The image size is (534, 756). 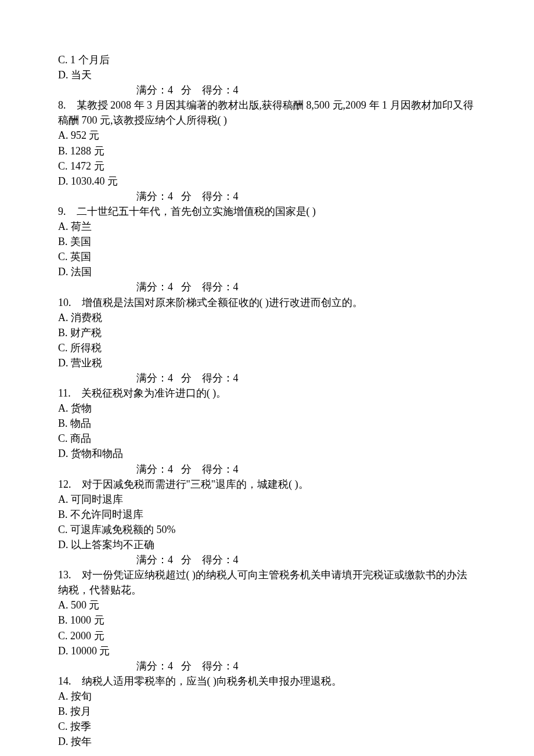 I want to click on question-14-option-a: A. 按旬, so click(x=267, y=696).